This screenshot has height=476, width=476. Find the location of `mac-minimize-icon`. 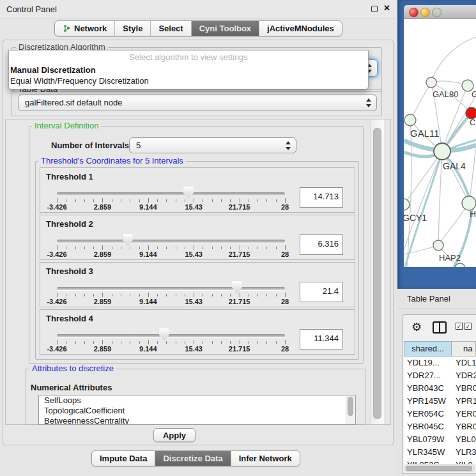

mac-minimize-icon is located at coordinates (426, 13).